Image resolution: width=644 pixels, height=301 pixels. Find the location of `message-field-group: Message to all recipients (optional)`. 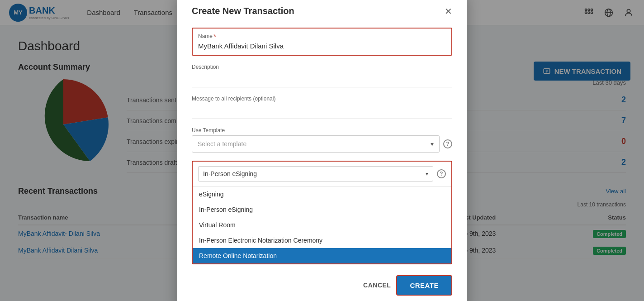

message-field-group: Message to all recipients (optional) is located at coordinates (322, 107).